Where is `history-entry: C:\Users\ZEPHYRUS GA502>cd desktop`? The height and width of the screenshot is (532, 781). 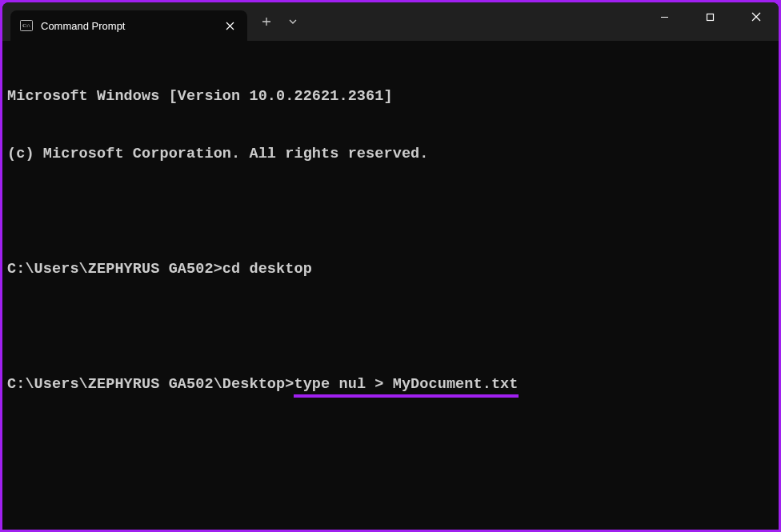
history-entry: C:\Users\ZEPHYRUS GA502>cd desktop is located at coordinates (390, 270).